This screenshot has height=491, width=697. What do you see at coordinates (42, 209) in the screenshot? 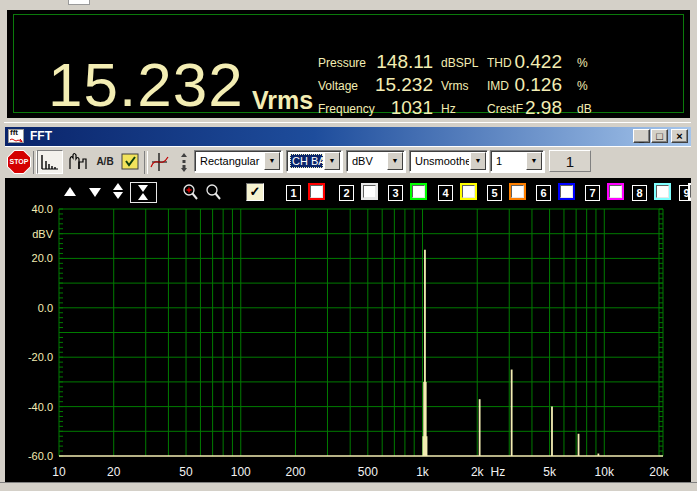
I see `y-tick-label: 40.0` at bounding box center [42, 209].